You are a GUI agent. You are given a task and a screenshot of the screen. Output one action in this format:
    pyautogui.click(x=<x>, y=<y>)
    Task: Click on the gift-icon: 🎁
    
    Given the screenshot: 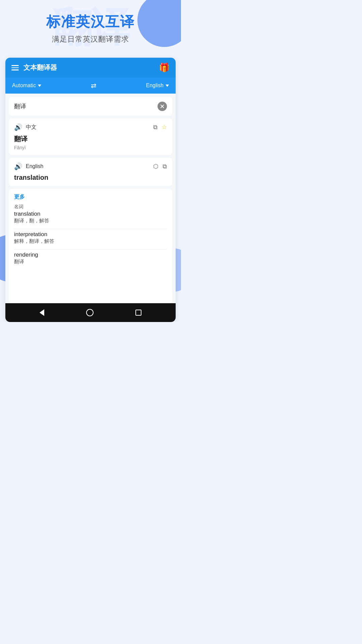 What is the action you would take?
    pyautogui.click(x=164, y=68)
    